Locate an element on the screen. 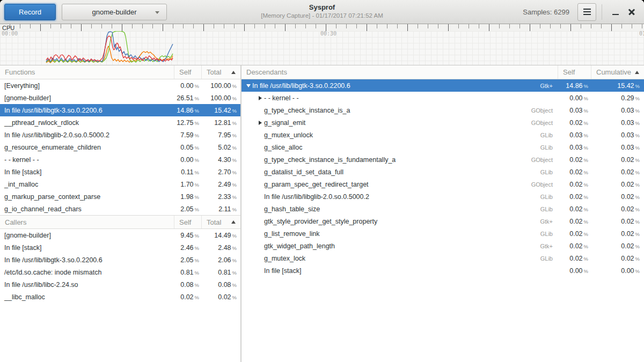 Image resolution: width=644 pixels, height=362 pixels. table-row: In file /usr/lib/libc-2.24.so 0.08% 0.08… is located at coordinates (120, 284).